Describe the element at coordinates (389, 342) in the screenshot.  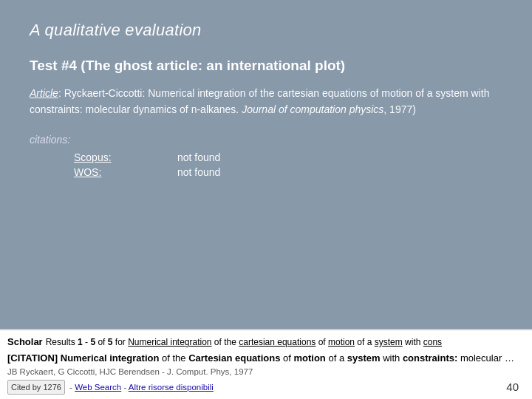
I see `query-system: system` at that location.